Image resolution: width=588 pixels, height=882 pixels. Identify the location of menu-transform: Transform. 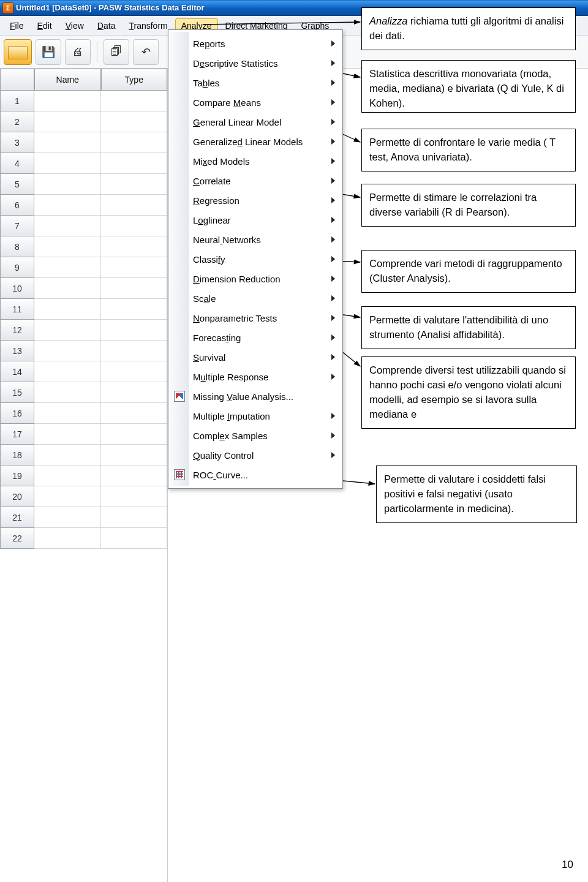
(148, 26).